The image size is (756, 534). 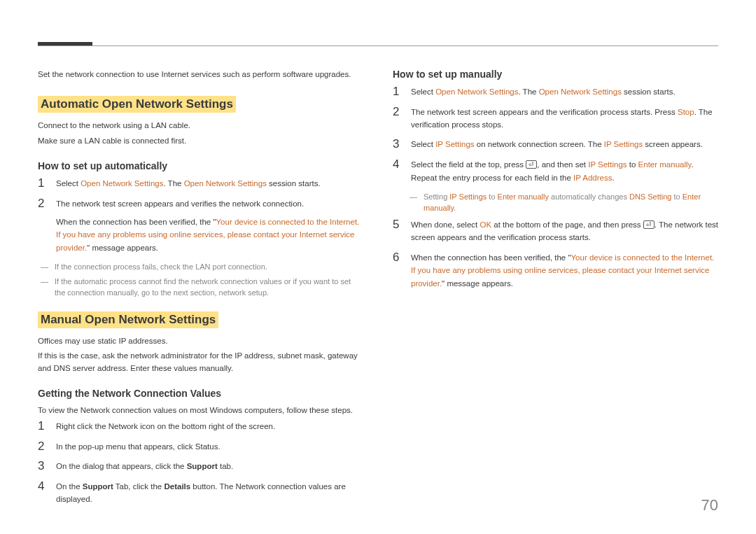 What do you see at coordinates (673, 144) in the screenshot?
I see `step-text: screen appears.` at bounding box center [673, 144].